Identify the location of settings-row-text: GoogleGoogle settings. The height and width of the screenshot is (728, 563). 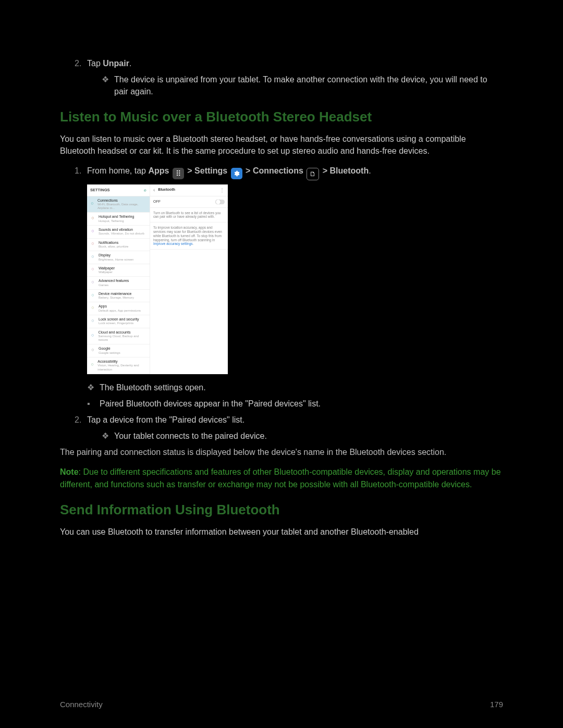
(109, 351).